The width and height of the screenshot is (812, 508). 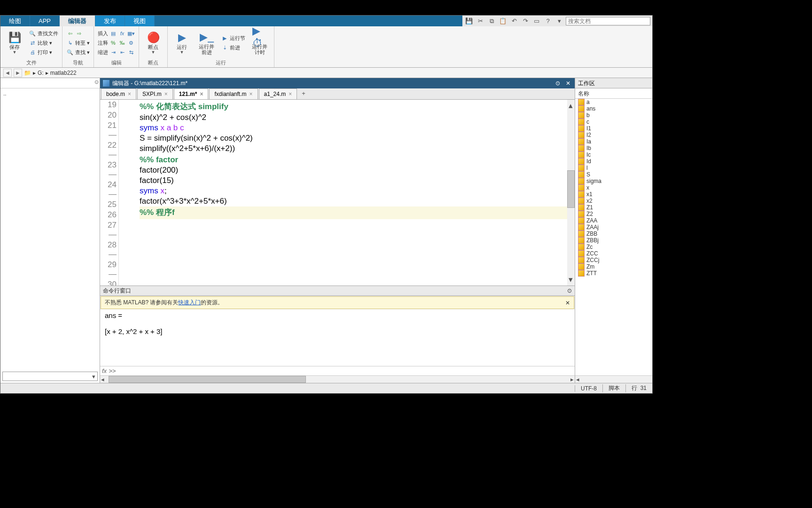 What do you see at coordinates (614, 234) in the screenshot?
I see `workspace-var: ZBB` at bounding box center [614, 234].